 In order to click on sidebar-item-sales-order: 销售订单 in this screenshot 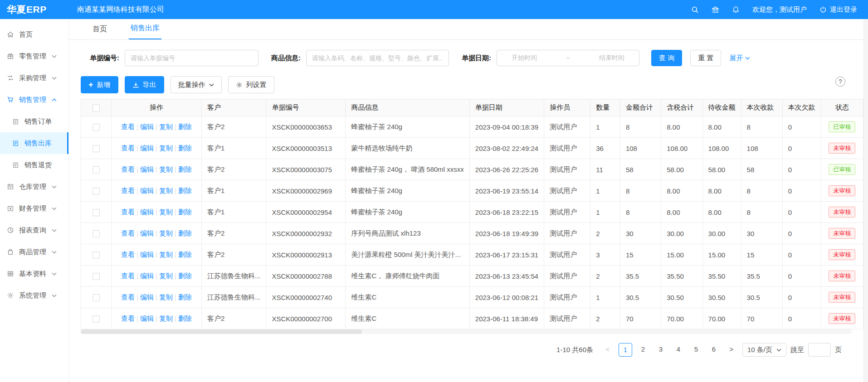, I will do `click(34, 121)`.